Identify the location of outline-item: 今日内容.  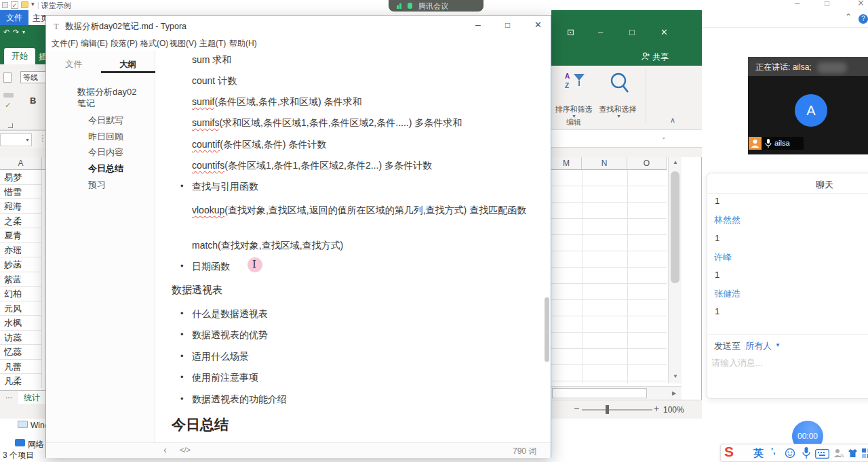
(106, 152).